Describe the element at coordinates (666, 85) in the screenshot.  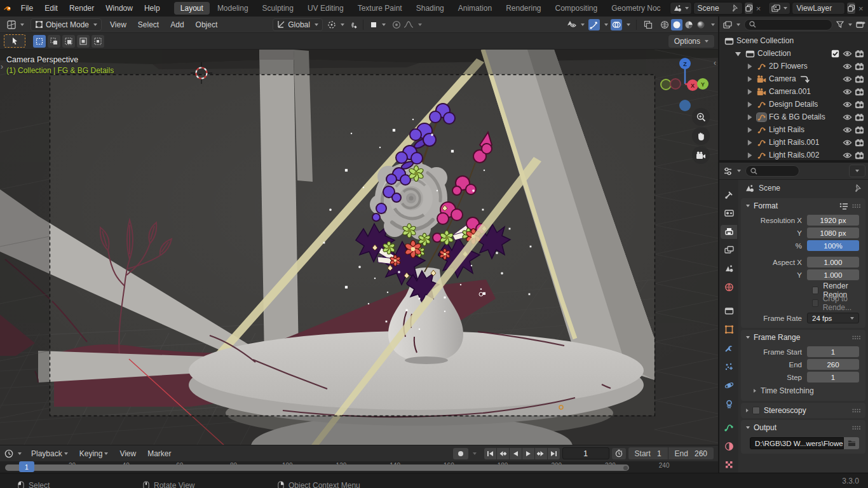
I see `gizmo-neg-y-axis` at that location.